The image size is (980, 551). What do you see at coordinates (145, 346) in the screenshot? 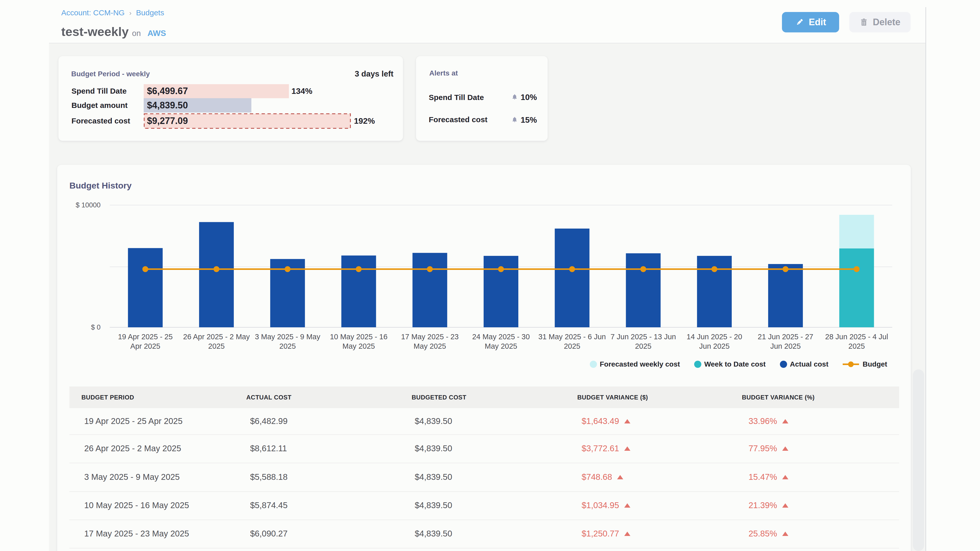
I see `svg-text: Apr 2025` at bounding box center [145, 346].